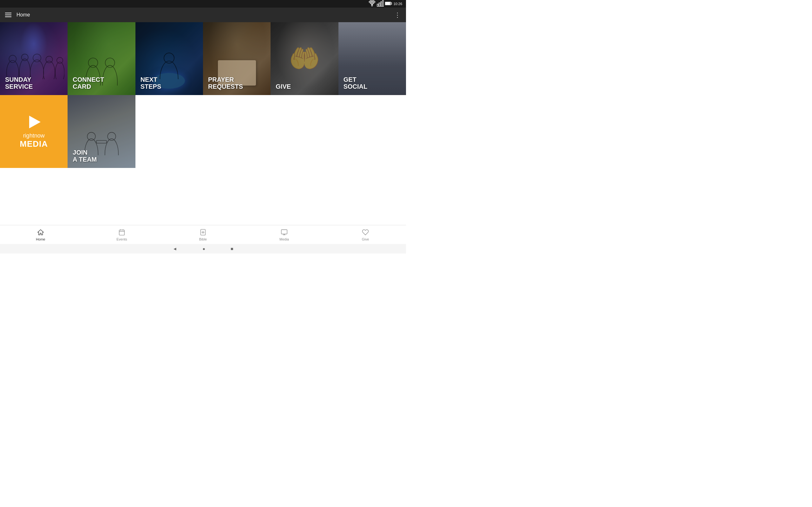  What do you see at coordinates (366, 239) in the screenshot?
I see `nav-give-label: Give` at bounding box center [366, 239].